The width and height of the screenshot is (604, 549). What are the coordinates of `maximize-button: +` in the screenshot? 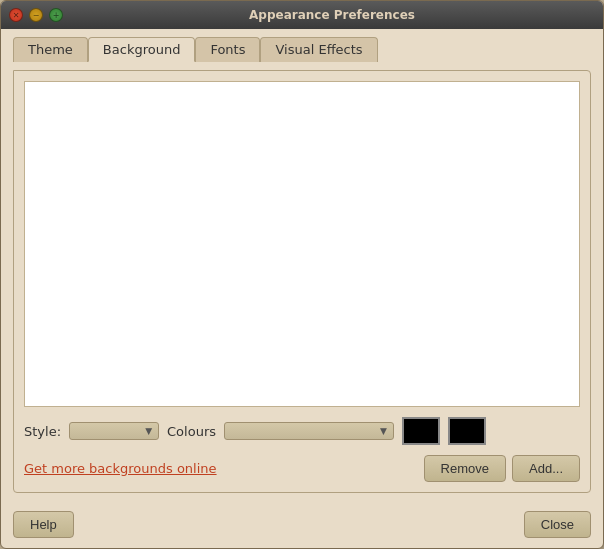 It's located at (56, 15).